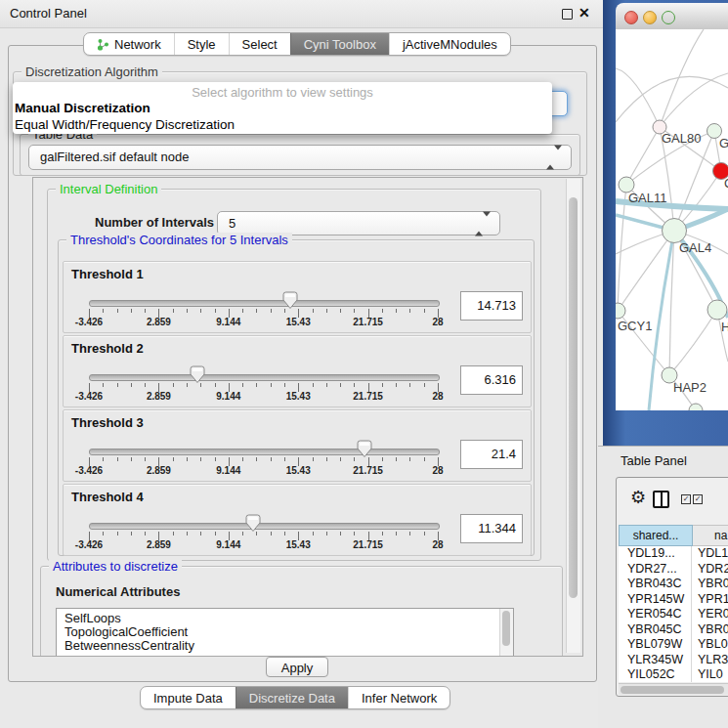 Image resolution: width=728 pixels, height=728 pixels. Describe the element at coordinates (650, 18) in the screenshot. I see `minimize-traffic-light-icon` at that location.